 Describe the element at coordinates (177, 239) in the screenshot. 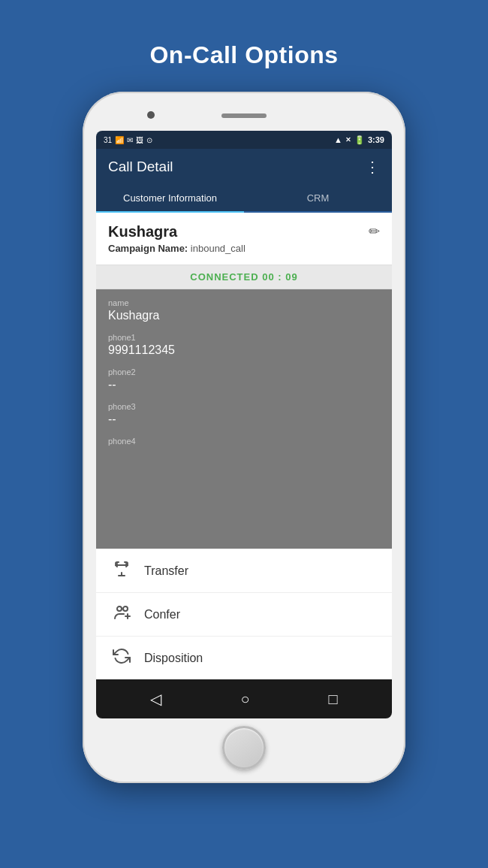

I see `customer-details: Kushagra Campaign Name: inbound_call` at that location.